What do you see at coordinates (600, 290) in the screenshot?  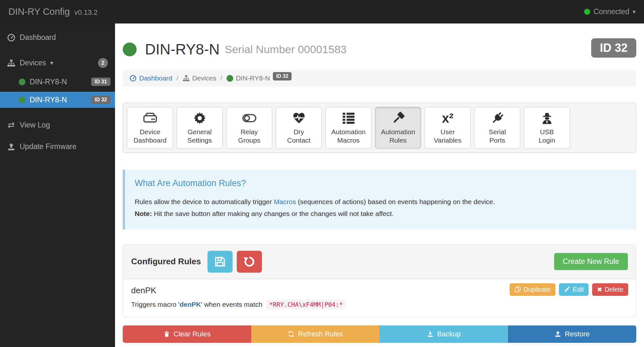 I see `x-icon: ✖` at bounding box center [600, 290].